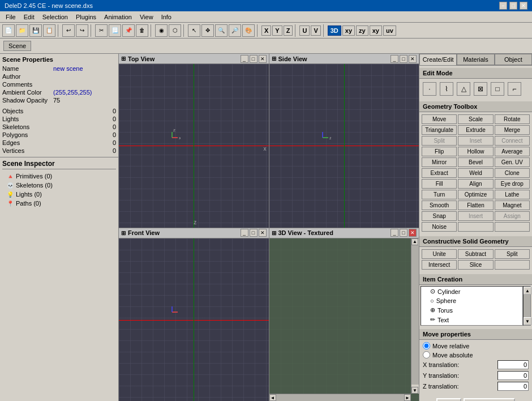 This screenshot has width=532, height=401. Describe the element at coordinates (362, 31) in the screenshot. I see `view-zy: zy` at that location.